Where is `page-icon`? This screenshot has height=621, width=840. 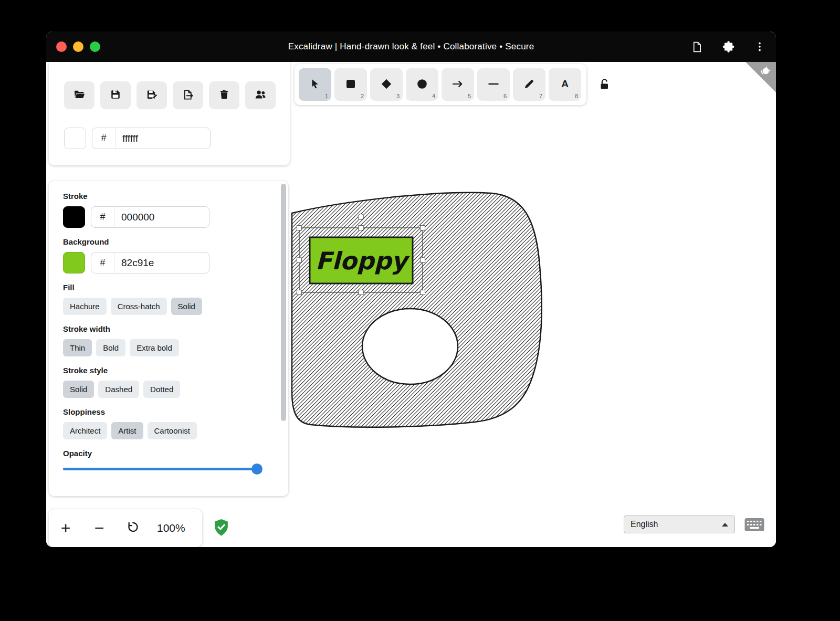
page-icon is located at coordinates (697, 47).